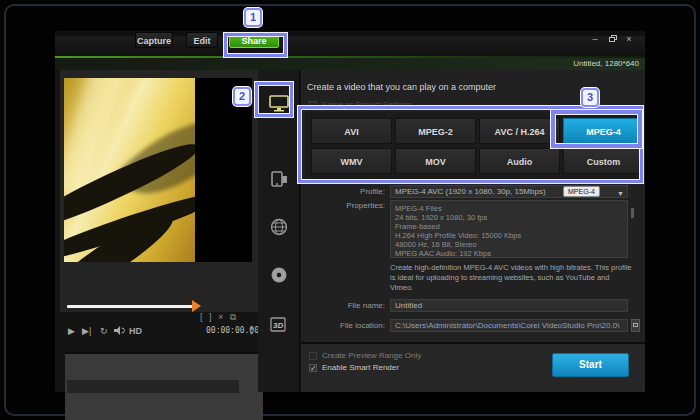 This screenshot has width=700, height=420. Describe the element at coordinates (252, 333) in the screenshot. I see `spin-down-icon: ▾` at that location.